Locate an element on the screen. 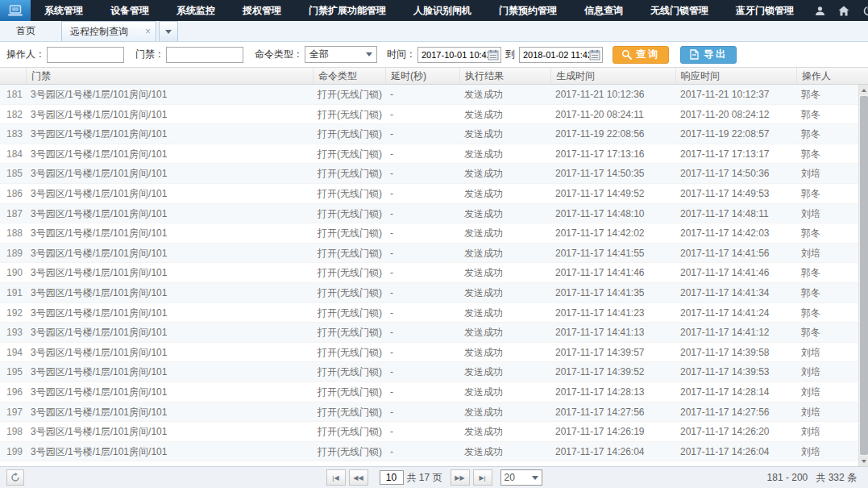  menu-item: 系统管理 is located at coordinates (64, 10).